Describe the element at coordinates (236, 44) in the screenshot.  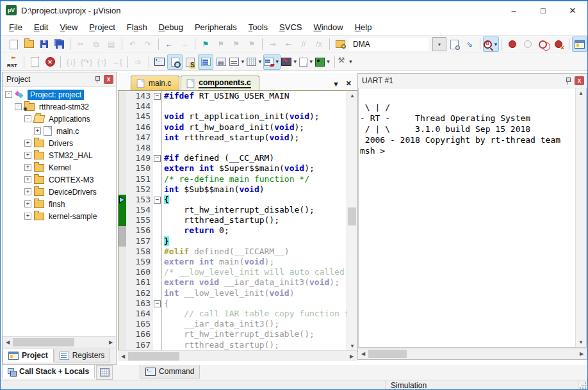
I see `next-bookmark-button: ⚑` at that location.